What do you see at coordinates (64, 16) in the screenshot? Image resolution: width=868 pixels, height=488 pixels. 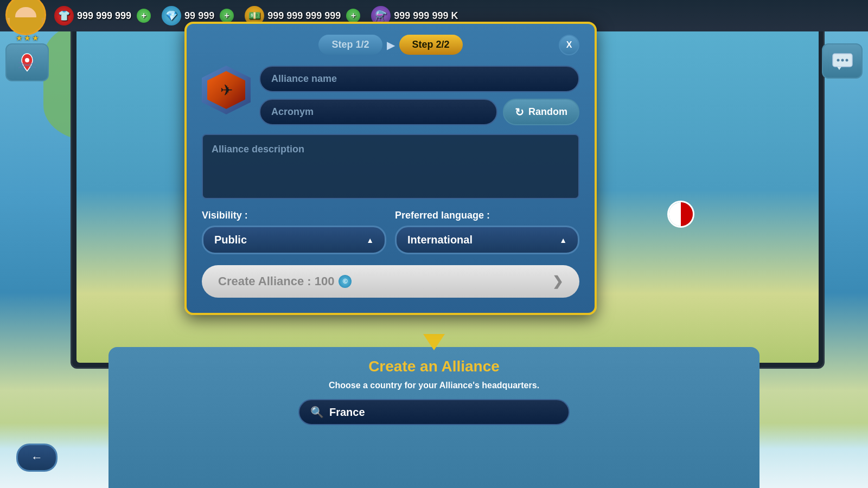 I see `shirt-icon: 👕` at bounding box center [64, 16].